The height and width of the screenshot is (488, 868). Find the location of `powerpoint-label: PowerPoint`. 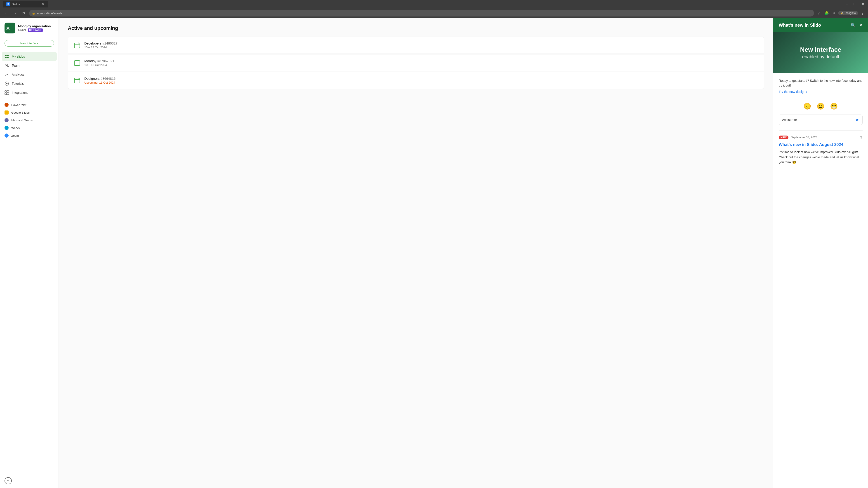

powerpoint-label: PowerPoint is located at coordinates (19, 105).